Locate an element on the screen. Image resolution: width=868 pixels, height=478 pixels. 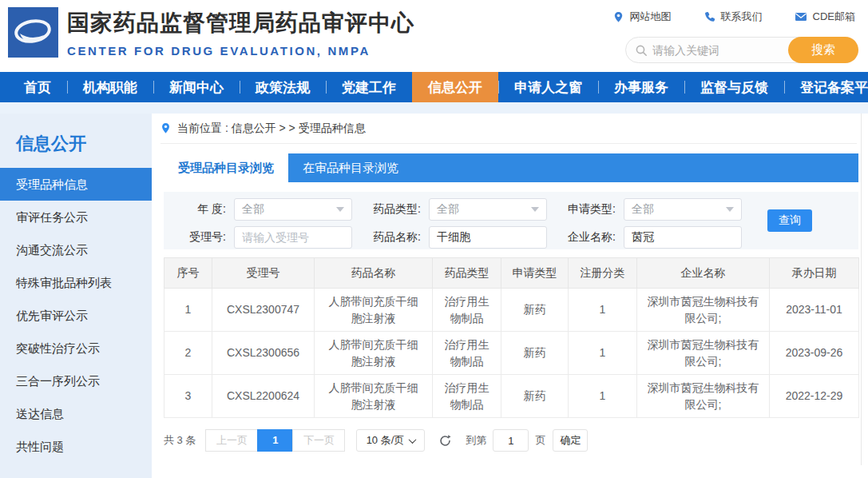
breadcrumb-pin-icon is located at coordinates (166, 128).